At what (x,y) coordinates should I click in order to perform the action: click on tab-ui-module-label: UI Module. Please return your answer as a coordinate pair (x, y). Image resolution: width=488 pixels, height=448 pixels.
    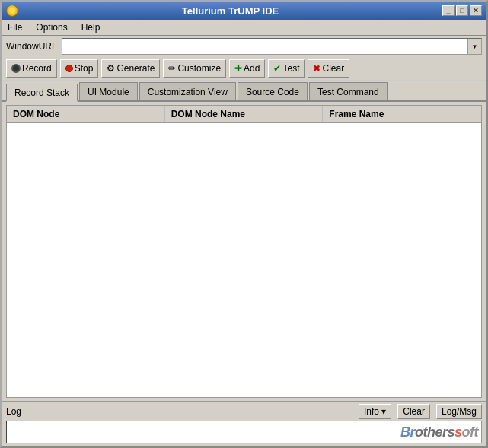
    Looking at the image, I should click on (108, 92).